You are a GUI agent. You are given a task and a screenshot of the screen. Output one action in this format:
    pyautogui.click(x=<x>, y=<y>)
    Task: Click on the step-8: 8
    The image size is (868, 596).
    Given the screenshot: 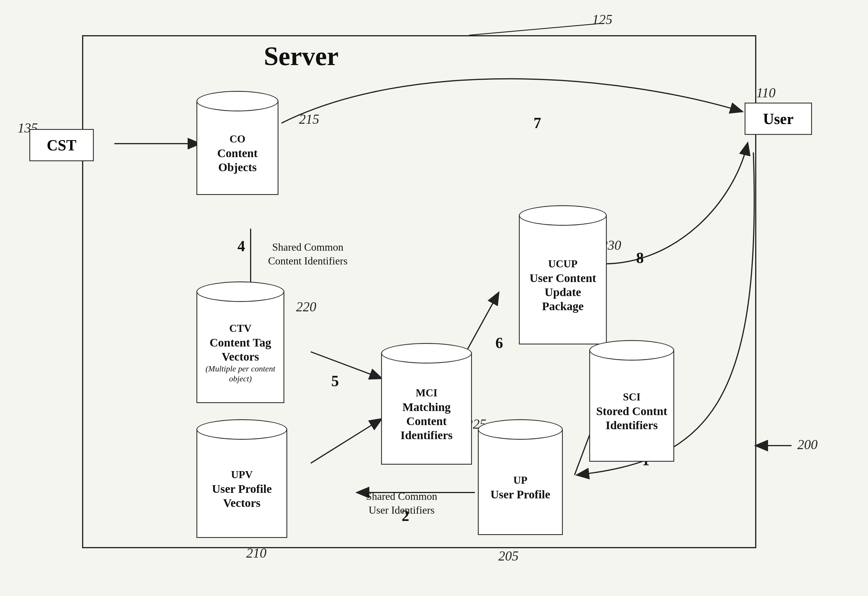 What is the action you would take?
    pyautogui.click(x=640, y=258)
    